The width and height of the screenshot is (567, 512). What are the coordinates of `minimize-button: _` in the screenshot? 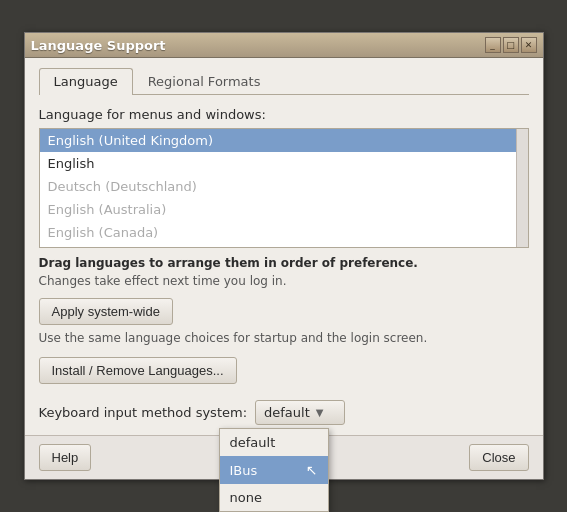 It's located at (493, 45).